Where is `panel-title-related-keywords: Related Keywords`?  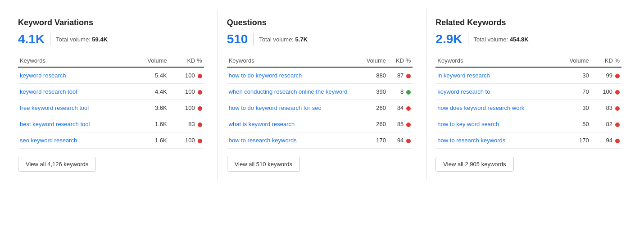
panel-title-related-keywords: Related Keywords is located at coordinates (529, 23).